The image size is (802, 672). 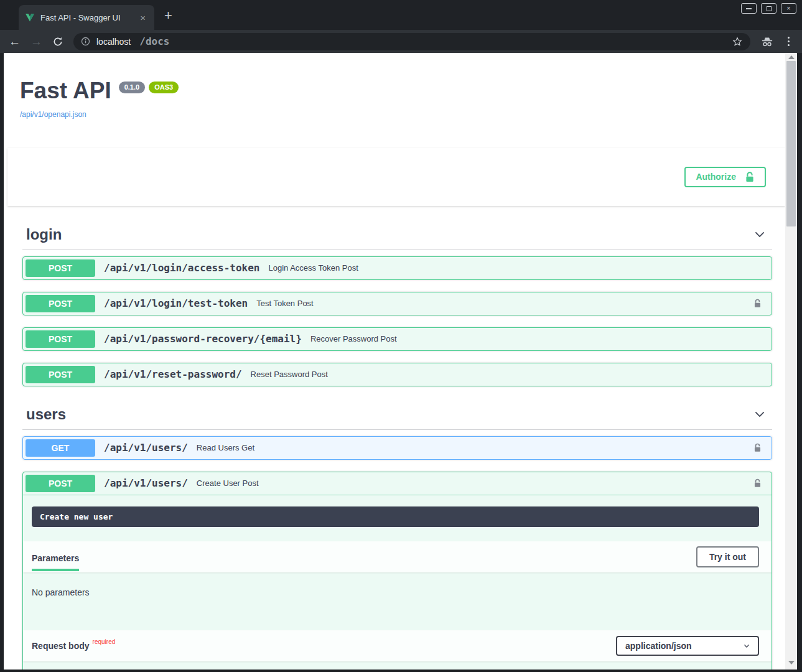 What do you see at coordinates (154, 41) in the screenshot?
I see `url-path: /docs` at bounding box center [154, 41].